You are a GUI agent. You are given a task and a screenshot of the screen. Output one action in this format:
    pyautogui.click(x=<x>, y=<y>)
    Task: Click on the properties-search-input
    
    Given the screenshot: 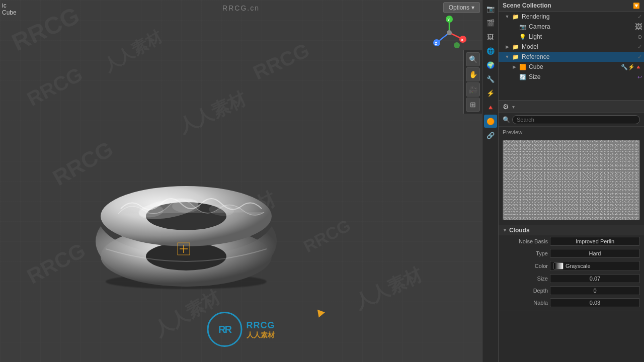 What is the action you would take?
    pyautogui.click(x=576, y=120)
    